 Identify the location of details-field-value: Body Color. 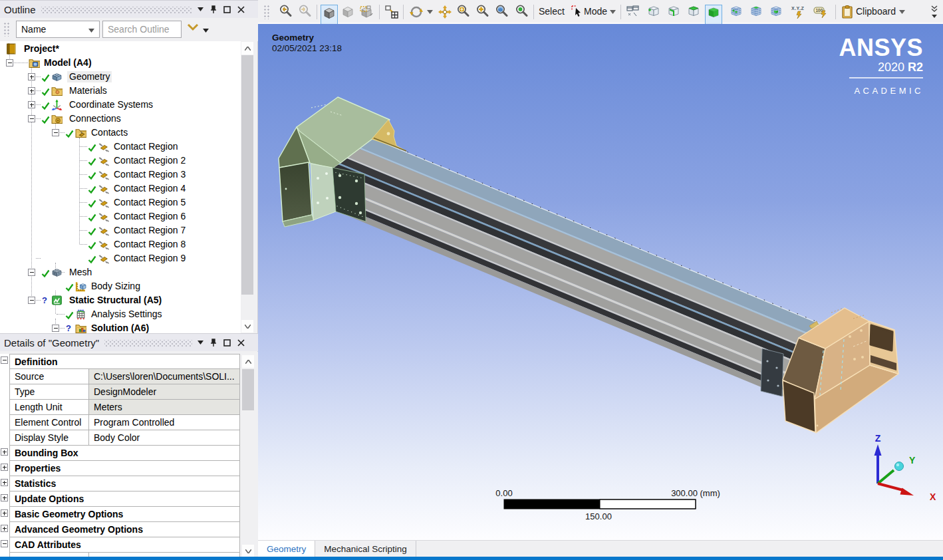
(165, 438).